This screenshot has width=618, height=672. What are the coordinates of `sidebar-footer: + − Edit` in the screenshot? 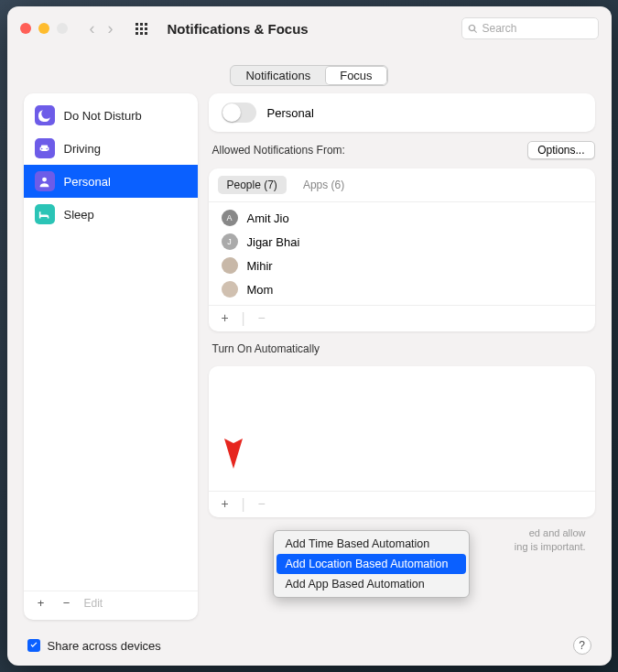 It's located at (111, 602).